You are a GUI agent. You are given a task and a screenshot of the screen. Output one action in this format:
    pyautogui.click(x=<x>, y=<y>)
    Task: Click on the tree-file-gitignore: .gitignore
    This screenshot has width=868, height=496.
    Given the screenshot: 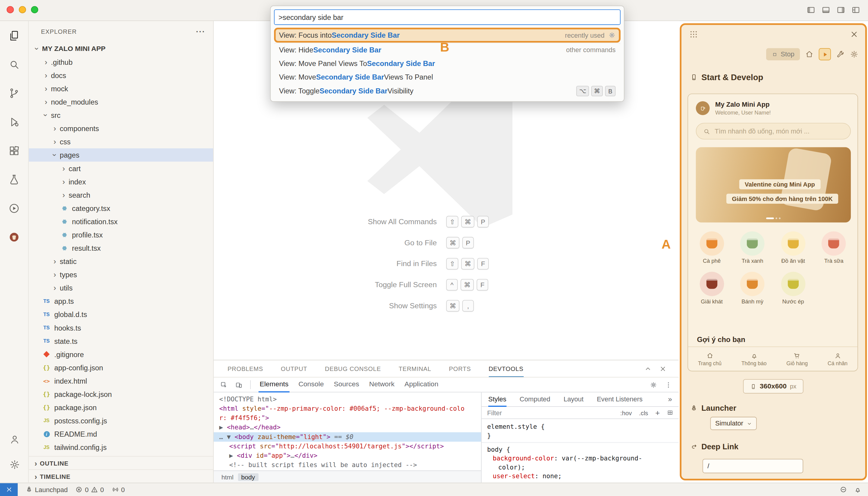 What is the action you would take?
    pyautogui.click(x=121, y=354)
    